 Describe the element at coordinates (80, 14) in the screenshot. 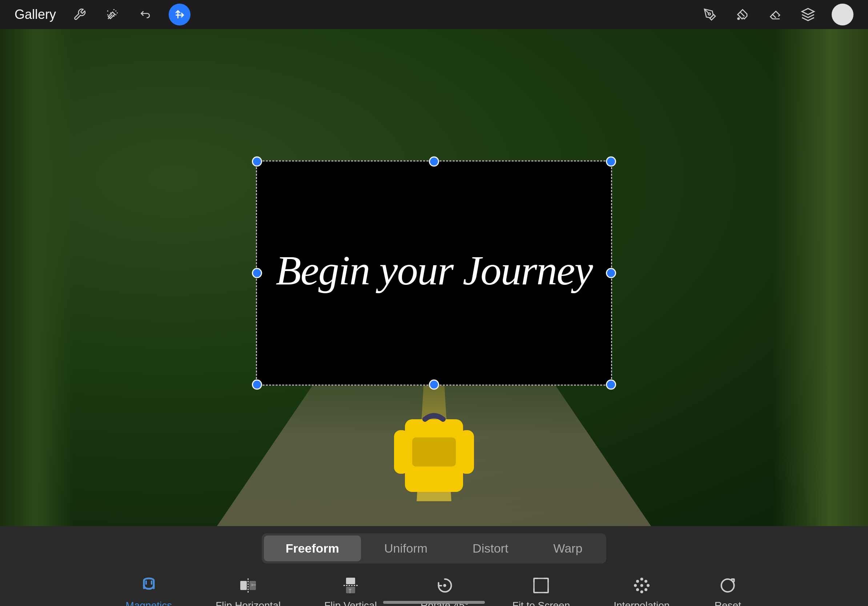

I see `wrench-icon` at that location.